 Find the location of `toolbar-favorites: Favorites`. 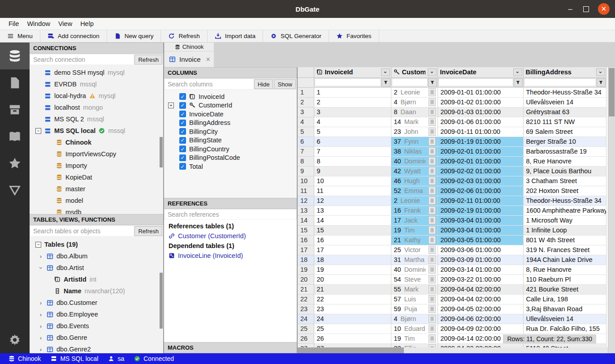

toolbar-favorites: Favorites is located at coordinates (354, 36).